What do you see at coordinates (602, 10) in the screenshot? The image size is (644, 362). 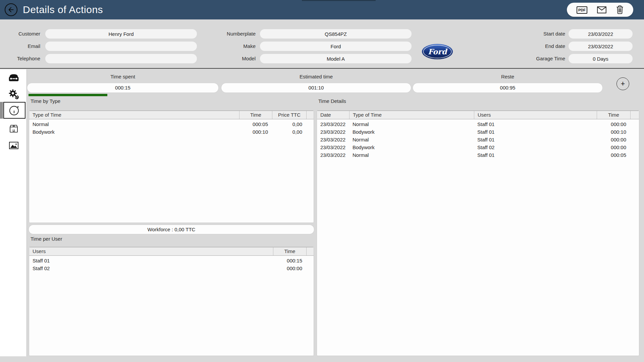 I see `send-email-button` at bounding box center [602, 10].